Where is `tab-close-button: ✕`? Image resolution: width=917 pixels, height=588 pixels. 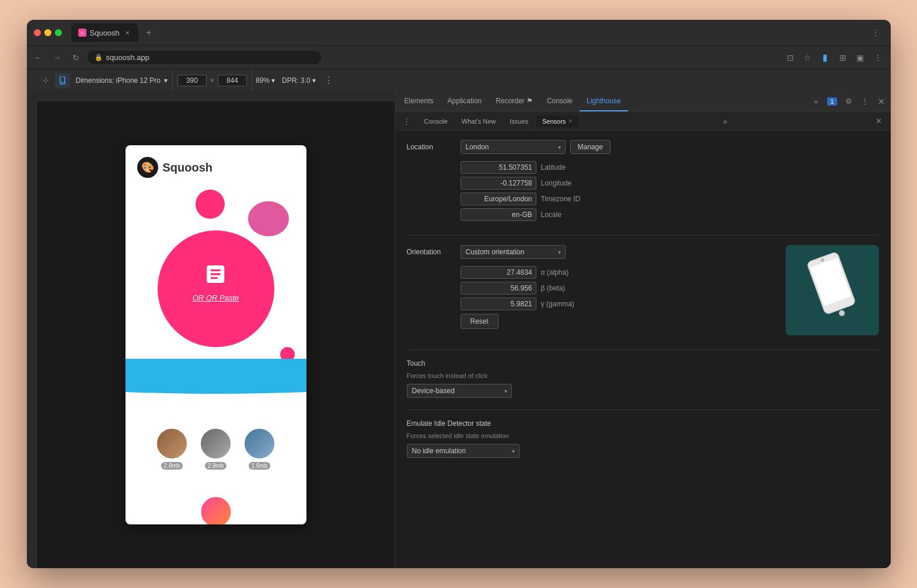 tab-close-button: ✕ is located at coordinates (127, 33).